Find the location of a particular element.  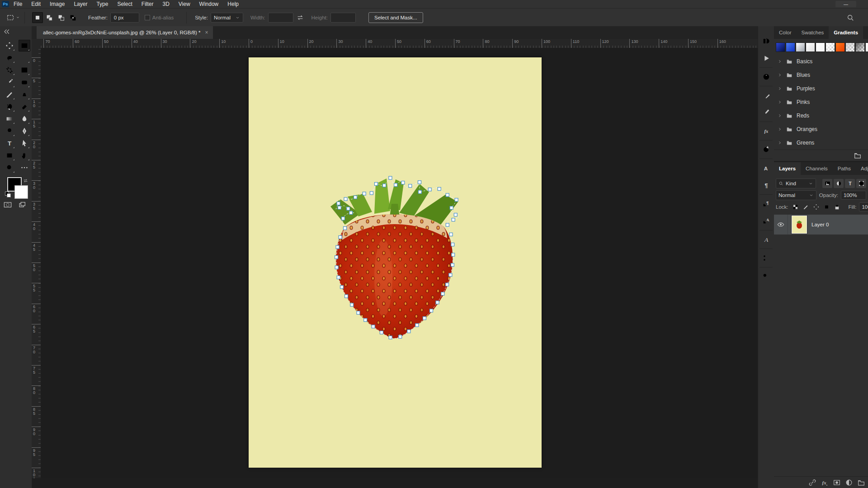

new-selection-button is located at coordinates (38, 18).